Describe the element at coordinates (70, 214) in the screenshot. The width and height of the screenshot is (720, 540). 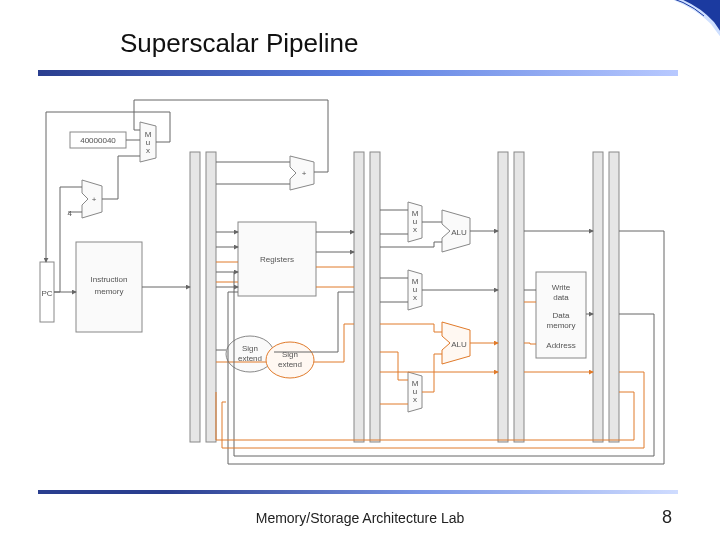
I see `constant-4: 4` at that location.